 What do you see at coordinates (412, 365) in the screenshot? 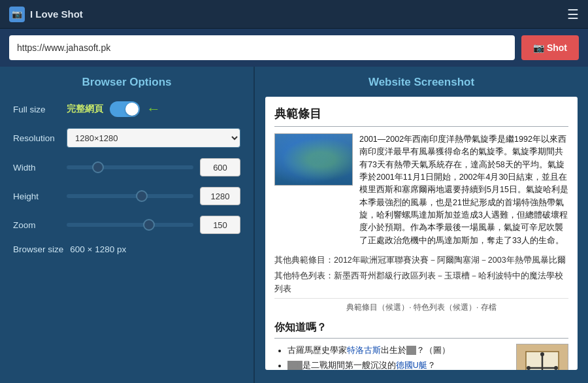
I see `wiki-link: 德國U艇` at bounding box center [412, 365].